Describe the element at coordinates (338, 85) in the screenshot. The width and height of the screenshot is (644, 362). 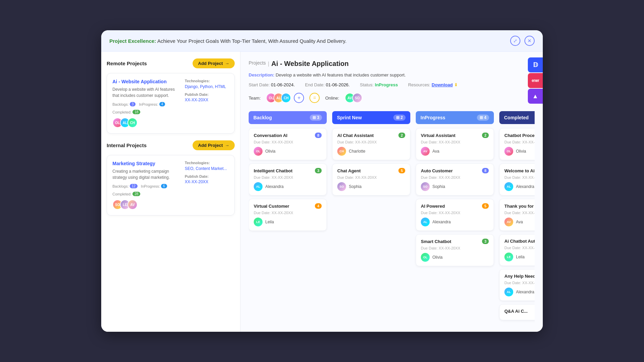
I see `end-date-value: 01-06-2026.` at that location.